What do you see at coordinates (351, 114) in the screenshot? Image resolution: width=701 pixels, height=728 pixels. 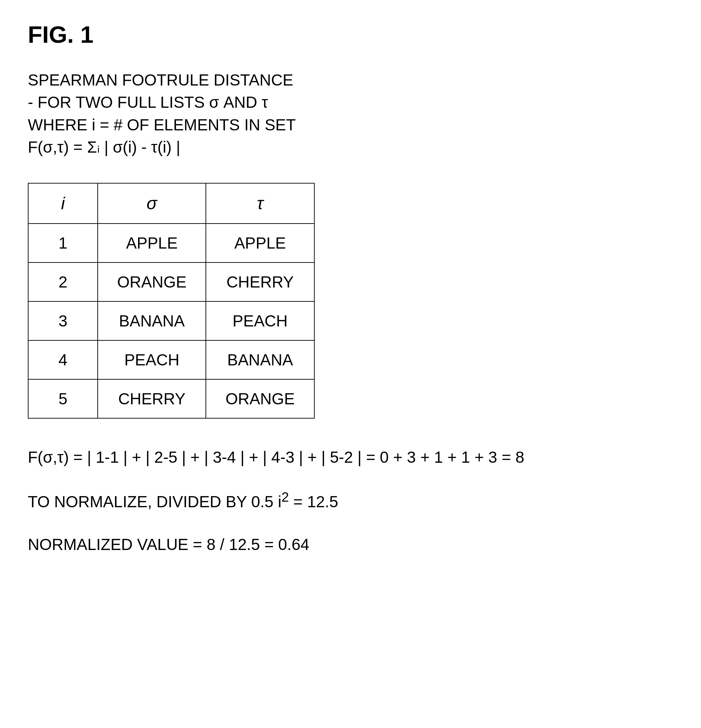 I see `description-block: SPEARMAN FOOTRULE DISTANCE - FOR TWO FUL…` at bounding box center [351, 114].